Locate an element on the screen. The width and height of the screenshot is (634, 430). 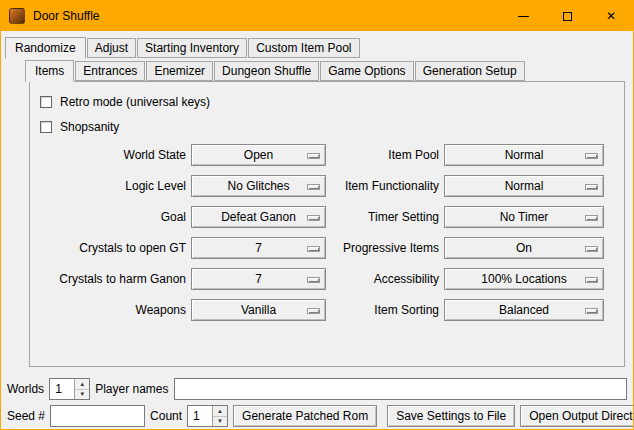
count-up-icon: ▲ is located at coordinates (220, 412).